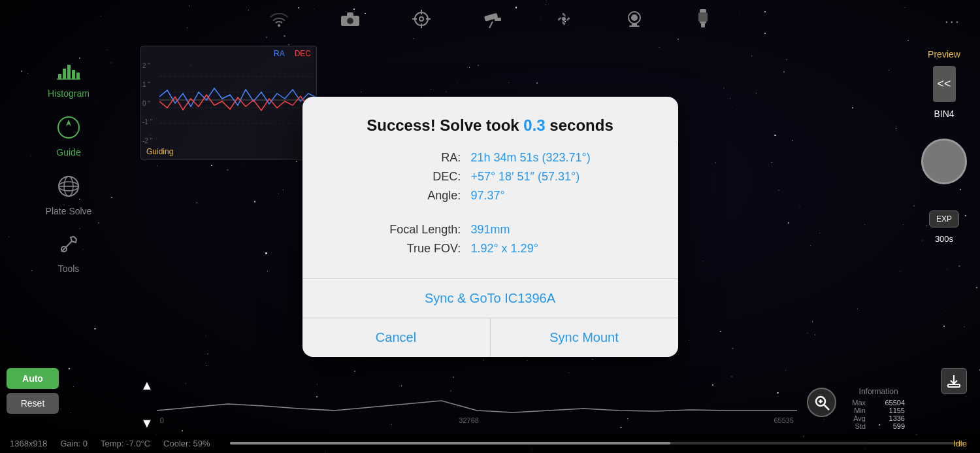  What do you see at coordinates (395, 230) in the screenshot?
I see `focal-key: Focal Length:` at bounding box center [395, 230].